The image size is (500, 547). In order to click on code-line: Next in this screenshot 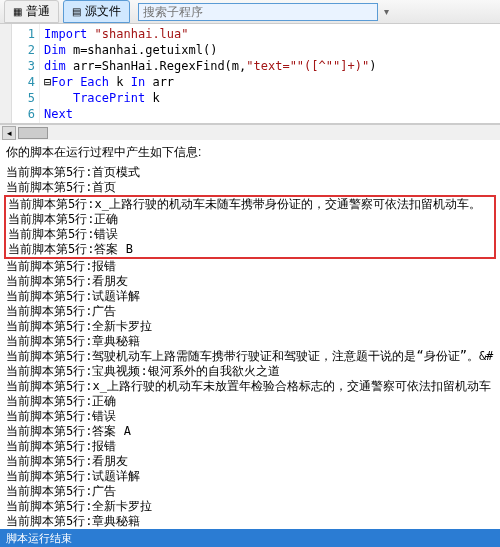, I will do `click(270, 114)`.